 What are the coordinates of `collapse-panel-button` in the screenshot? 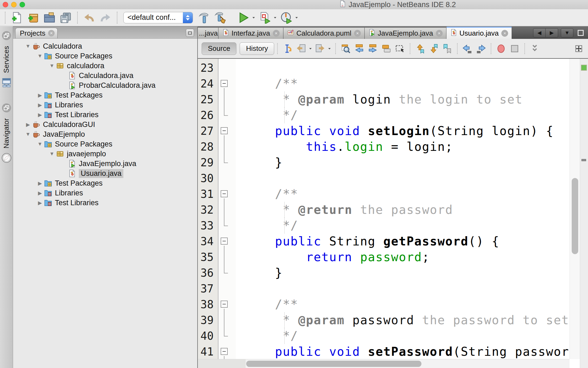 It's located at (190, 33).